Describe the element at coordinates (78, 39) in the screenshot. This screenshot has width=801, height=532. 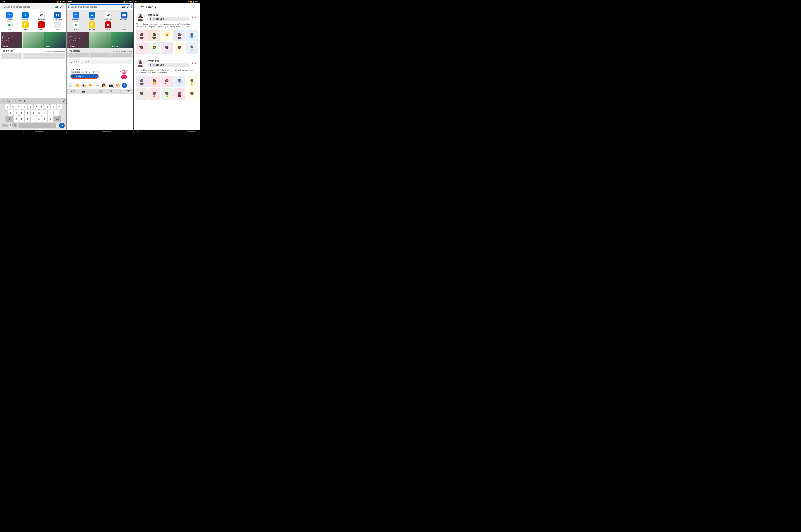
I see `kangana-link-2: Kangana Ranaut »` at that location.